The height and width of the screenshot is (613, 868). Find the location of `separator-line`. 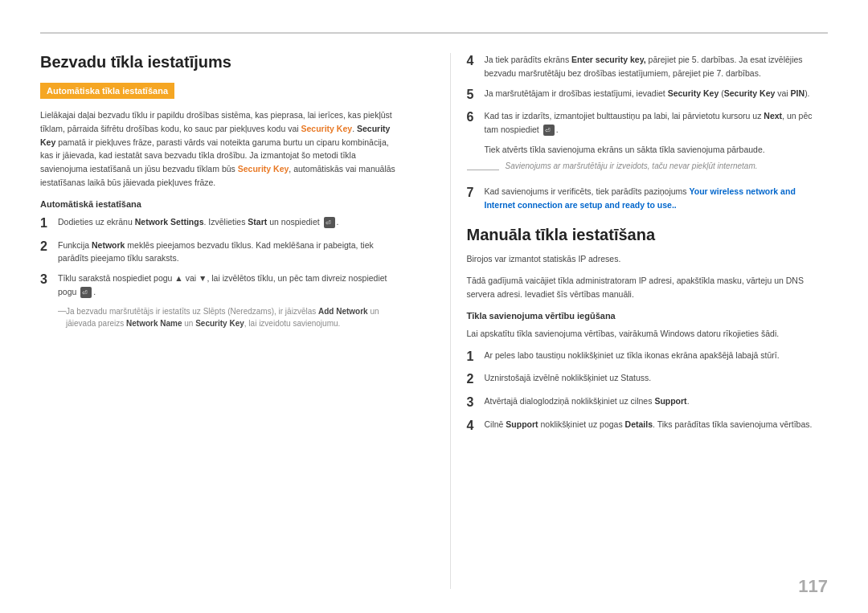

separator-line is located at coordinates (483, 170).